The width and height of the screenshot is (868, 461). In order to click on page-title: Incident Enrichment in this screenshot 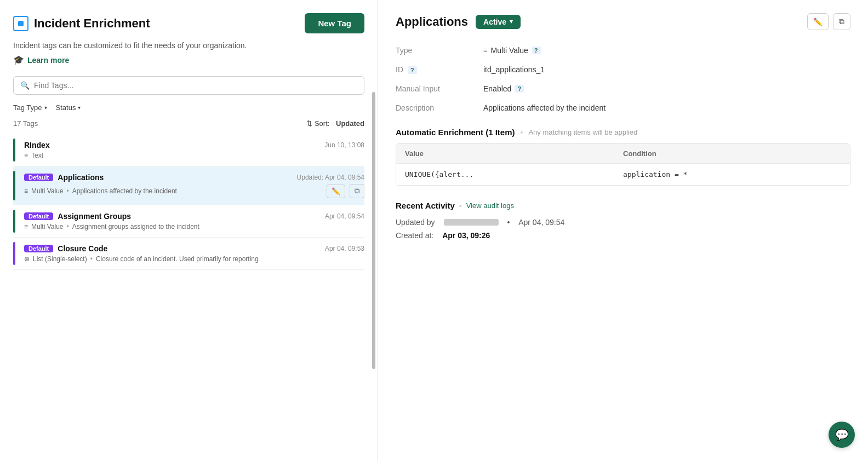, I will do `click(92, 24)`.